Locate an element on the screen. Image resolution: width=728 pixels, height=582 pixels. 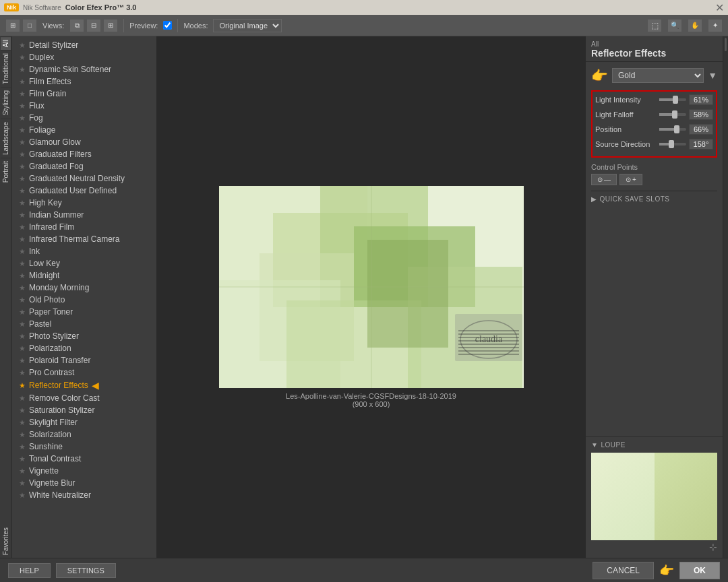
filter-item: ★Polarization is located at coordinates (84, 348).